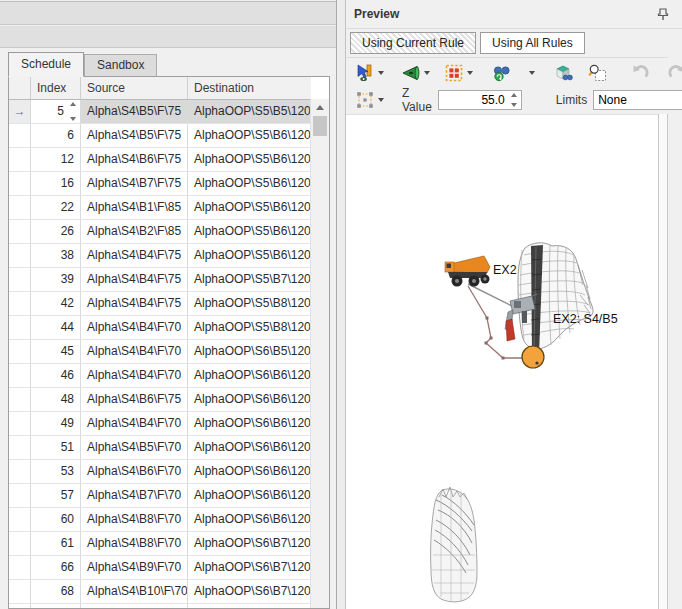 This screenshot has height=609, width=682. What do you see at coordinates (160, 424) in the screenshot?
I see `table-row: 49 Alpha\S4\B4\F\70 AlphaOOP\S6\B6\120` at bounding box center [160, 424].